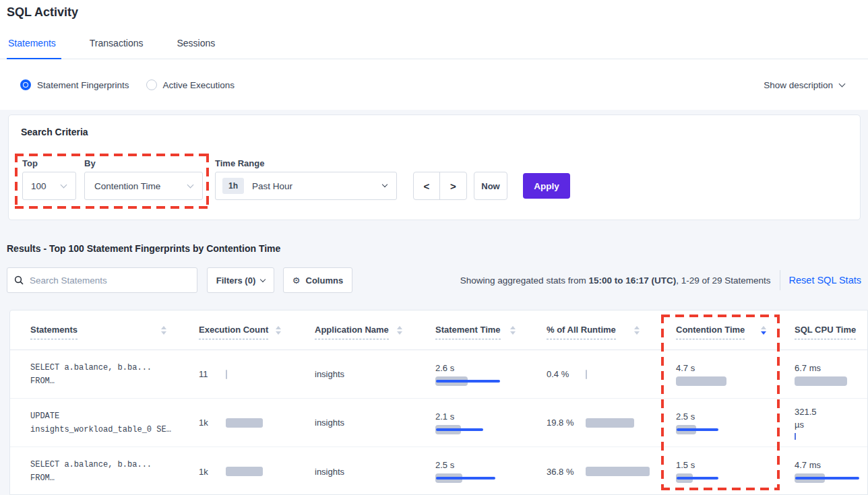 Image resolution: width=868 pixels, height=495 pixels. I want to click on search-statements-box, so click(102, 280).